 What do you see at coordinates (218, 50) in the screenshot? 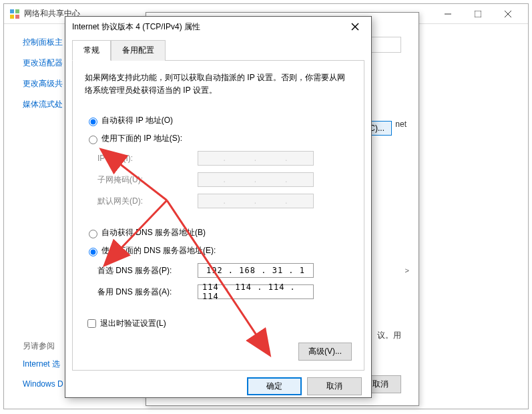
I see `tab-strip: 常规 备用配置` at bounding box center [218, 50].